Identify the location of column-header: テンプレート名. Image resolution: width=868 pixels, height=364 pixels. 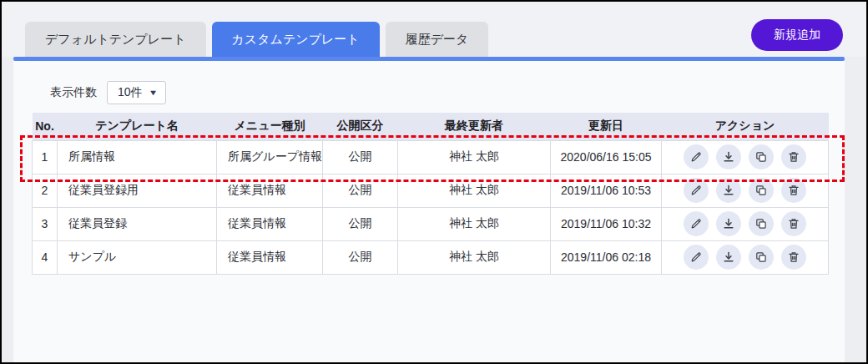
(137, 127).